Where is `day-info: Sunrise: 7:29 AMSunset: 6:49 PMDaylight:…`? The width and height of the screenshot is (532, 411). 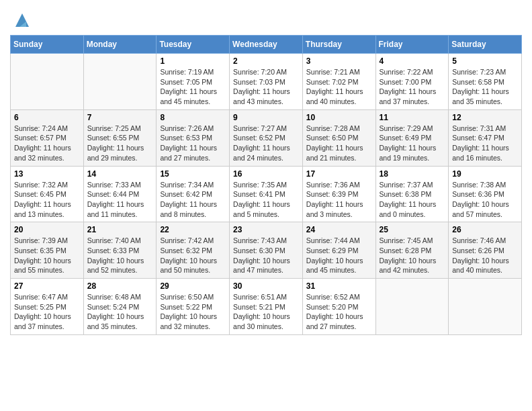 day-info: Sunrise: 7:29 AMSunset: 6:49 PMDaylight:… is located at coordinates (412, 144).